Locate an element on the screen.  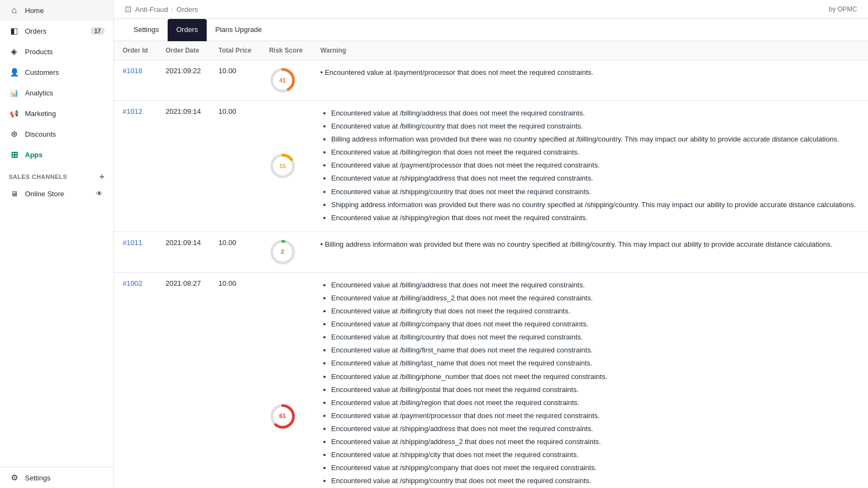
sidebar-footer: Settings is located at coordinates (56, 477).